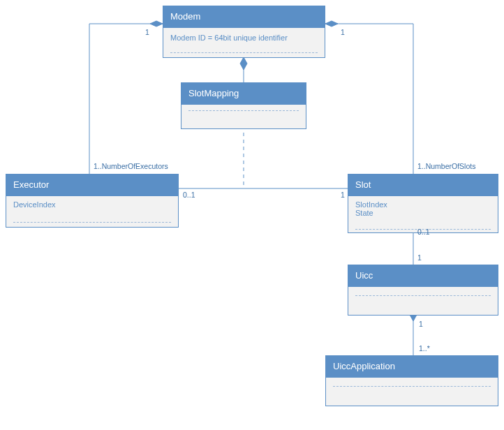 This screenshot has width=504, height=430. Describe the element at coordinates (189, 195) in the screenshot. I see `mult-exec-slot-left: 0..1` at that location.